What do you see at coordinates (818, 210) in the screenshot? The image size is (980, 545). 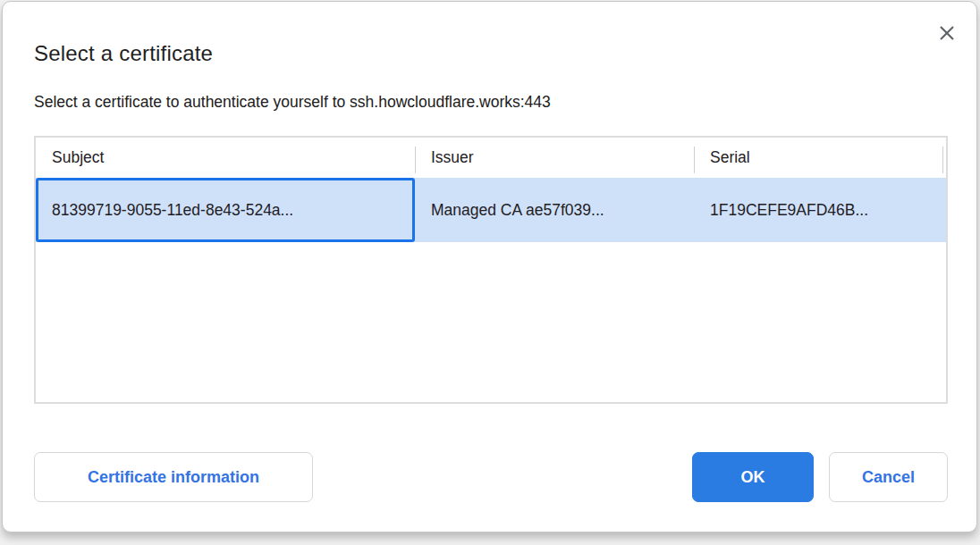 I see `cell-serial: 1F19CEFE9AFD46B...` at bounding box center [818, 210].